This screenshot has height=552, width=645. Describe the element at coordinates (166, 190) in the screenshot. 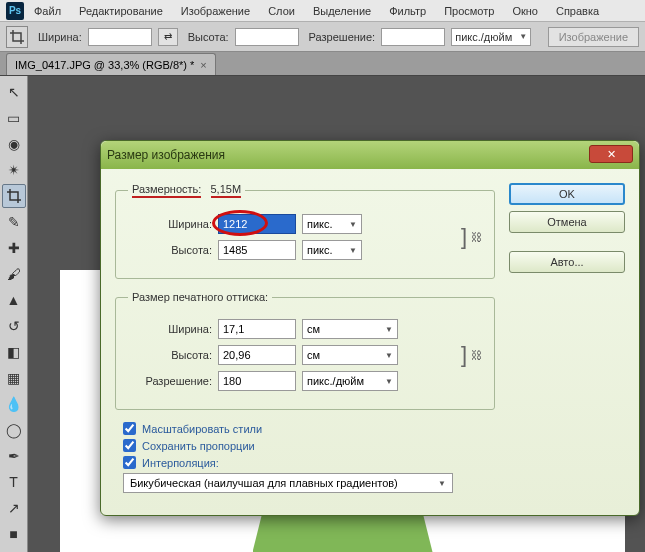

I see `dimensions-label: Размерность:` at that location.